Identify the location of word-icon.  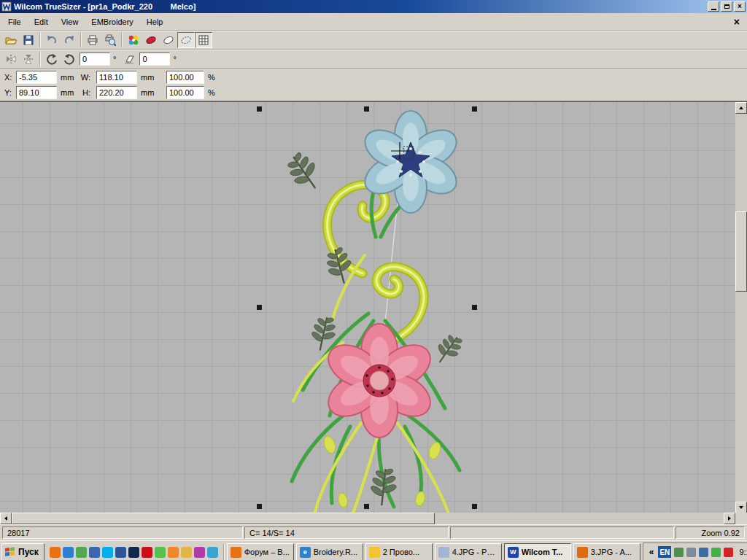
(121, 553).